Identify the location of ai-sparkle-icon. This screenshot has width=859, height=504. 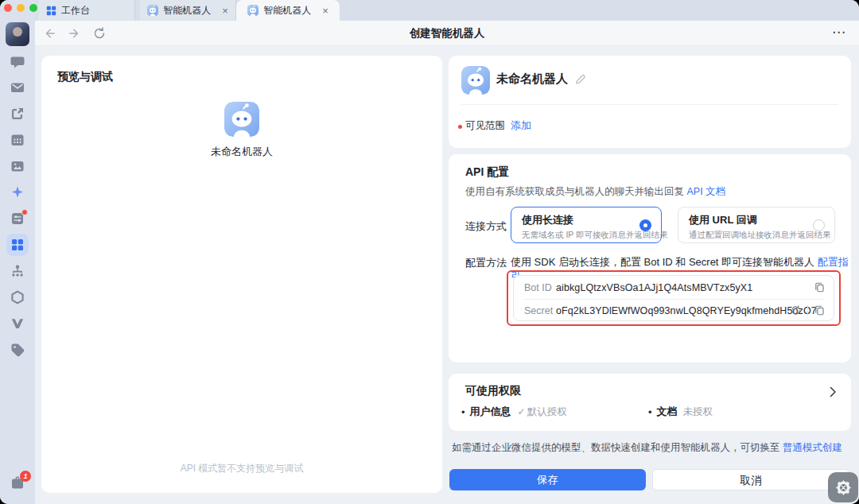
(17, 192).